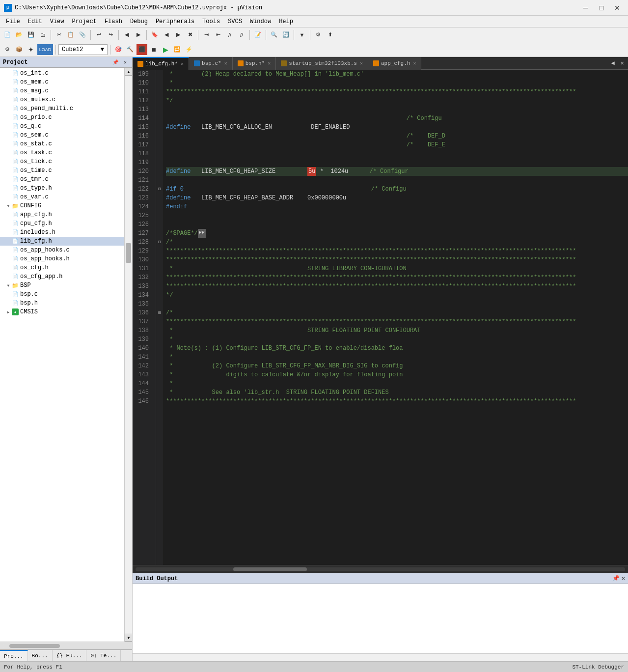 The height and width of the screenshot is (672, 628). What do you see at coordinates (7, 50) in the screenshot?
I see `target-options-button: ⚙` at bounding box center [7, 50].